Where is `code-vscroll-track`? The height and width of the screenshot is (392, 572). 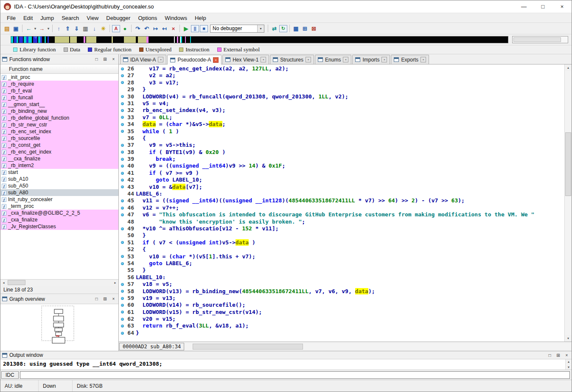
code-vscroll-track is located at coordinates (568, 203).